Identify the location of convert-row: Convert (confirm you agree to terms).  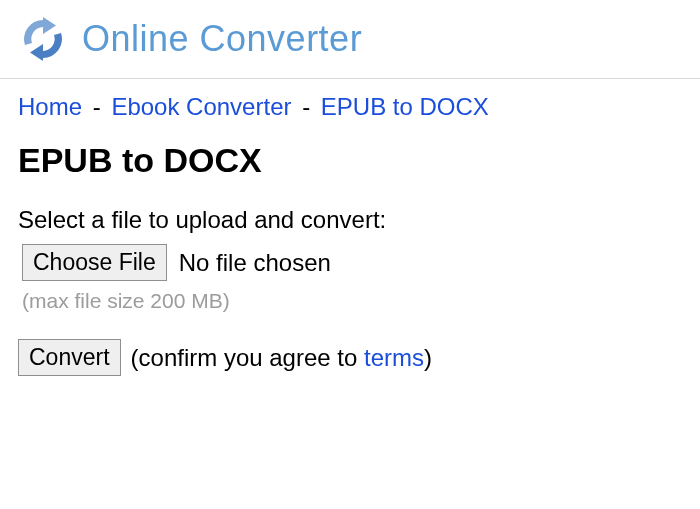
(350, 358).